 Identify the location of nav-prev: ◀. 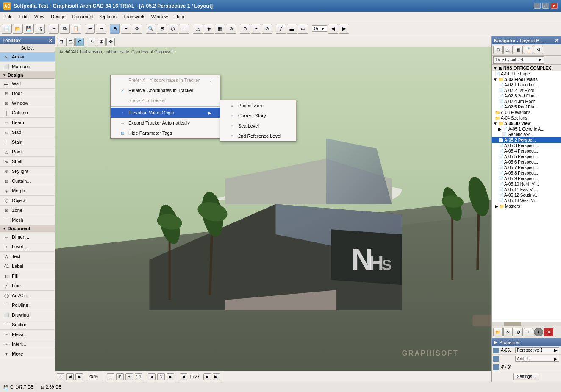
(333, 29).